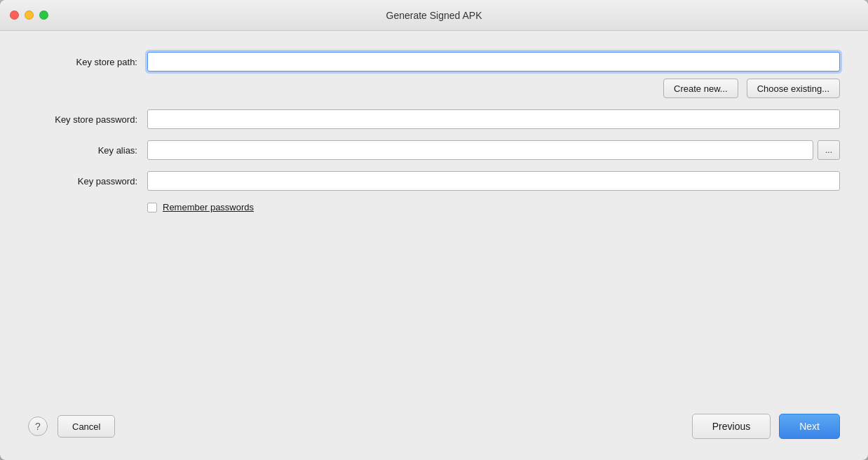 Image resolution: width=868 pixels, height=460 pixels. Describe the element at coordinates (434, 119) in the screenshot. I see `keystore-password-row: Key store password:` at that location.